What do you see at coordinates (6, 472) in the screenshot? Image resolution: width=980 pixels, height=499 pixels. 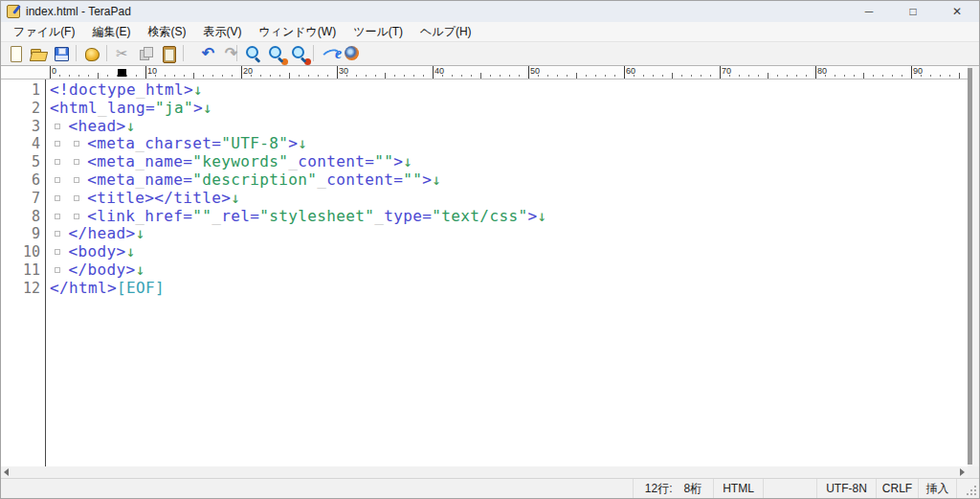 I see `scroll-left-arrow-icon` at bounding box center [6, 472].